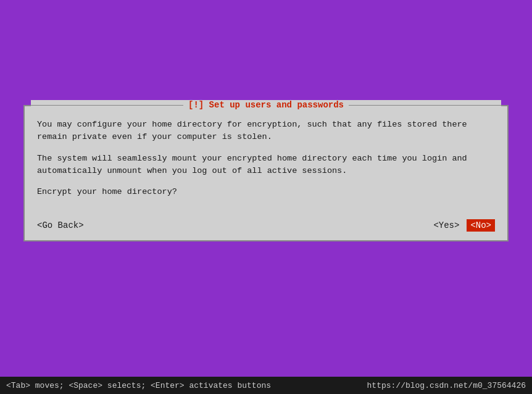 The height and width of the screenshot is (394, 532). What do you see at coordinates (481, 225) in the screenshot?
I see `no-button: <No>` at bounding box center [481, 225].